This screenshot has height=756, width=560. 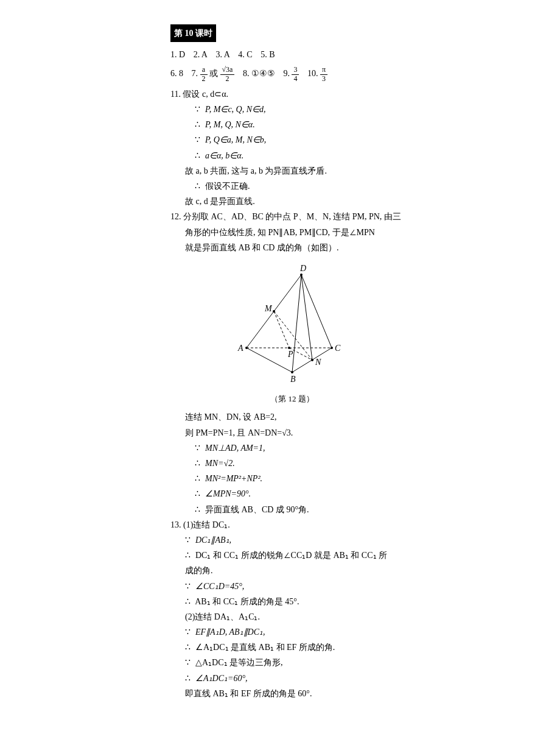 What do you see at coordinates (292, 616) in the screenshot?
I see `q13-l6: (2)连结 DA₁、A₁C₁.` at bounding box center [292, 616].